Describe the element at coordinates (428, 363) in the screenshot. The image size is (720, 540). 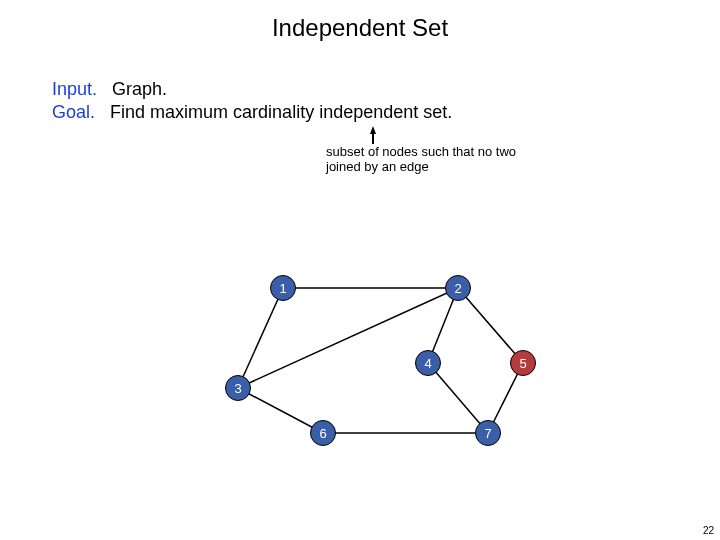
I see `graph-node-4: 4` at that location.